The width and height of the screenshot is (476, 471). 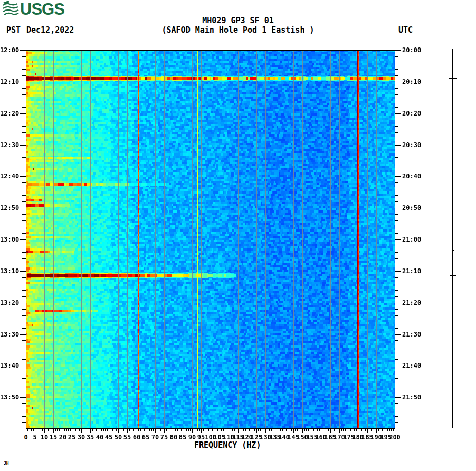 What do you see at coordinates (412, 398) in the screenshot?
I see `utc-time-label: 21:50` at bounding box center [412, 398].